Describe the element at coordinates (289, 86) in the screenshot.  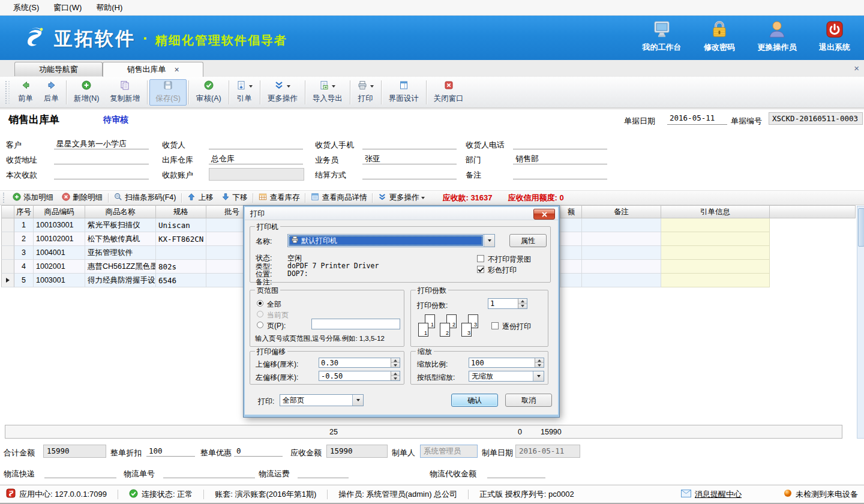
I see `more-operations-dropdown-icon` at that location.